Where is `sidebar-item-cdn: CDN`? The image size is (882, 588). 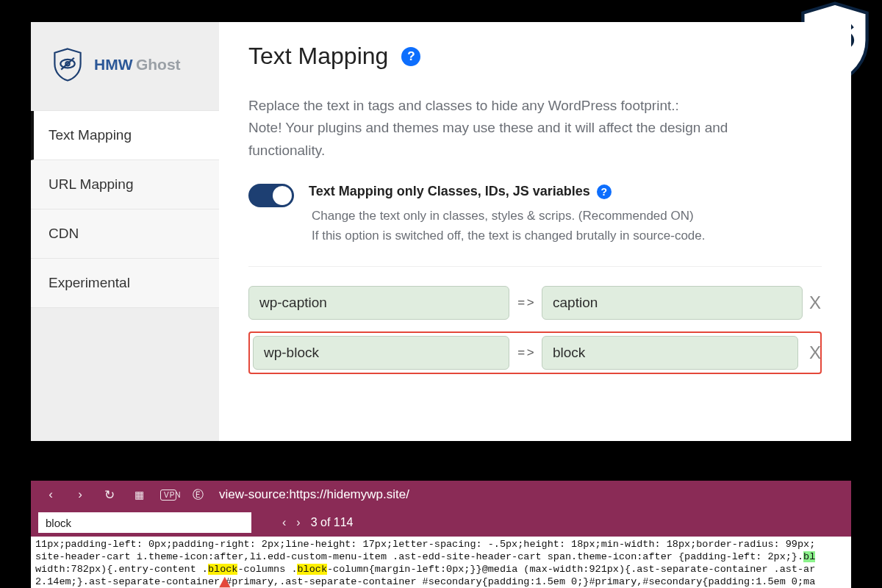
sidebar-item-cdn: CDN is located at coordinates (125, 234).